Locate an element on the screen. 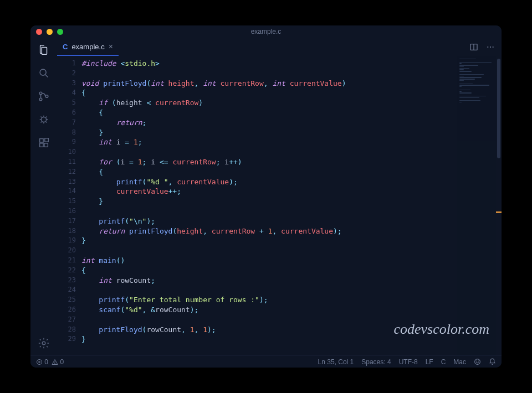 The width and height of the screenshot is (532, 393). titlebar: example.c is located at coordinates (266, 32).